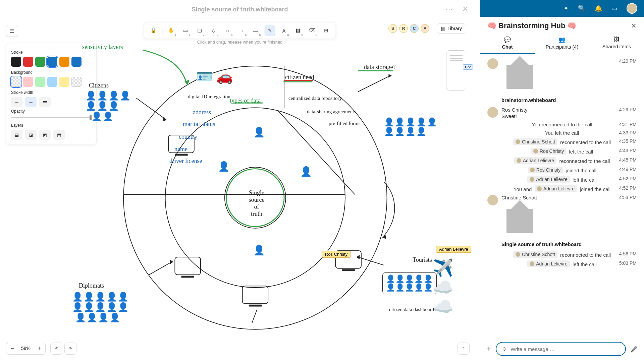 The image size is (644, 362). Describe the element at coordinates (331, 112) in the screenshot. I see `sharing-label: data-sharing agreements` at that location.